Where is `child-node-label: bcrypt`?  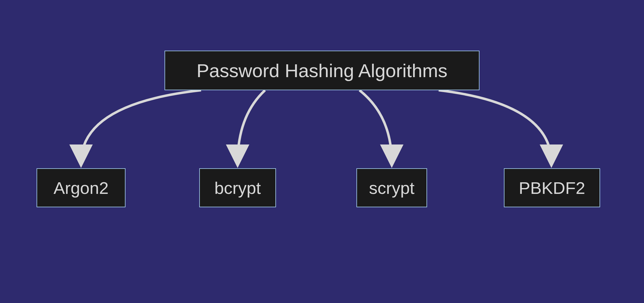 child-node-label: bcrypt is located at coordinates (238, 188).